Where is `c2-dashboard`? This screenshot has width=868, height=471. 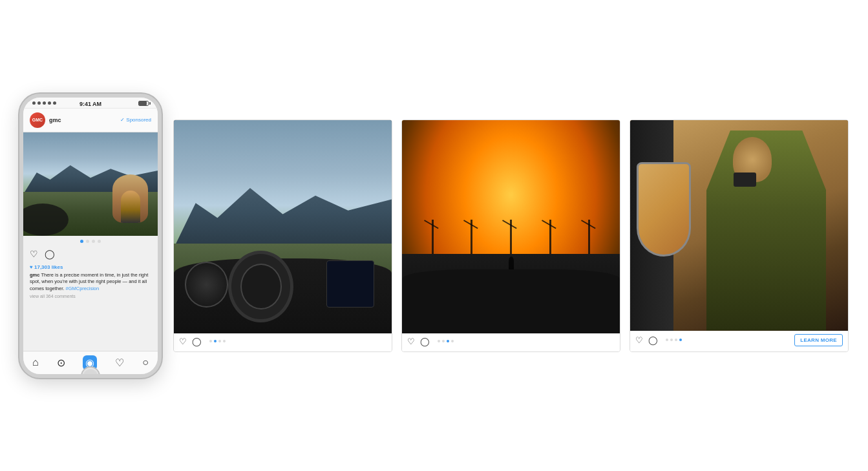 c2-dashboard is located at coordinates (511, 301).